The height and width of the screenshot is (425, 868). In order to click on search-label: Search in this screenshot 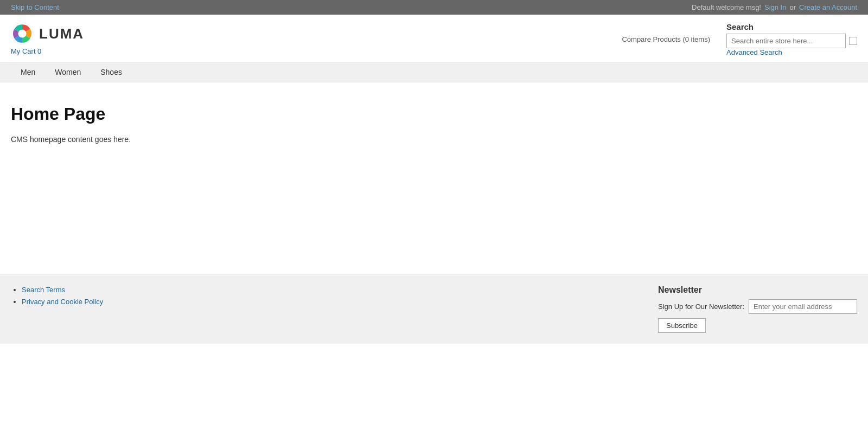, I will do `click(740, 27)`.